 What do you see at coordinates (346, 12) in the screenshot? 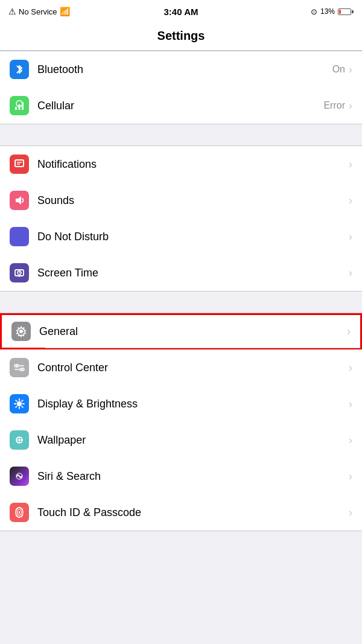
I see `battery-icon` at bounding box center [346, 12].